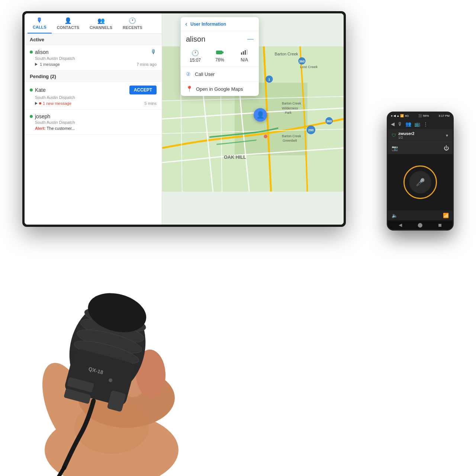 Image resolution: width=476 pixels, height=476 pixels. Describe the element at coordinates (93, 39) in the screenshot. I see `active-section-header: Active` at that location.